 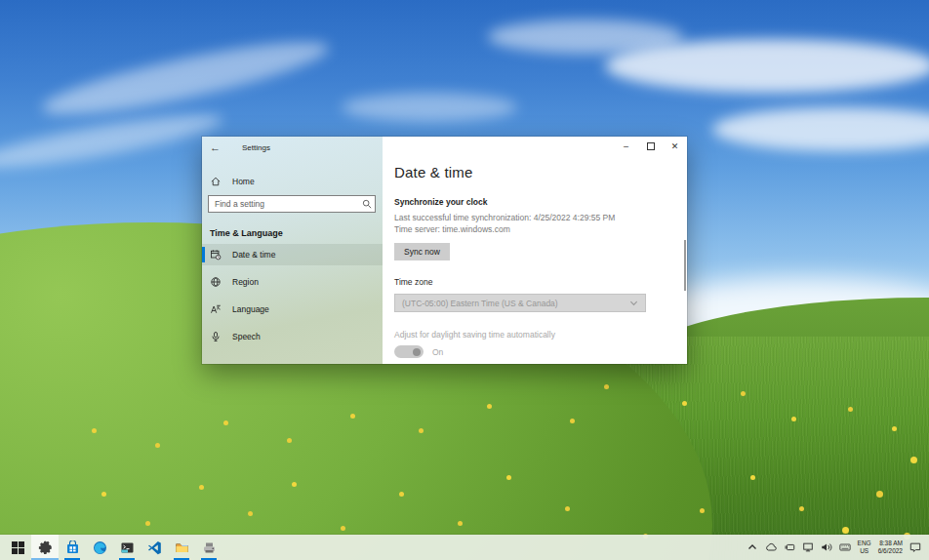 I want to click on dst-toggle, so click(x=409, y=351).